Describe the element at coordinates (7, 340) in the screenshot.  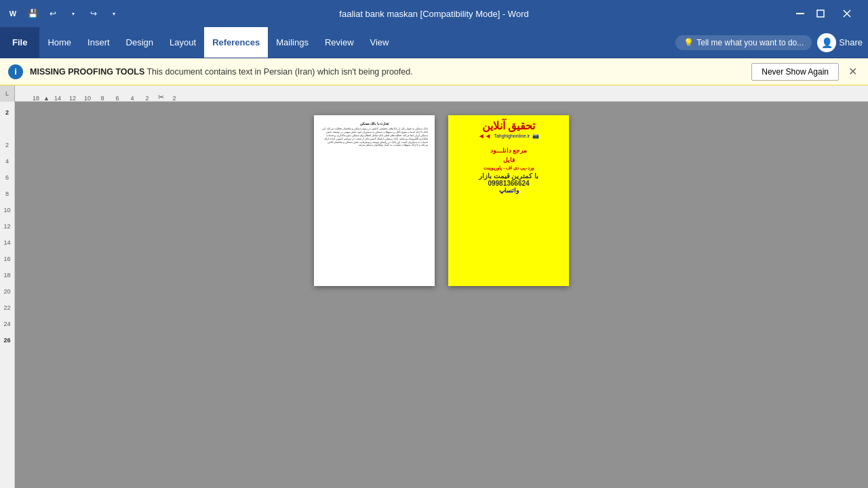
I see `vruler-26: 26` at that location.